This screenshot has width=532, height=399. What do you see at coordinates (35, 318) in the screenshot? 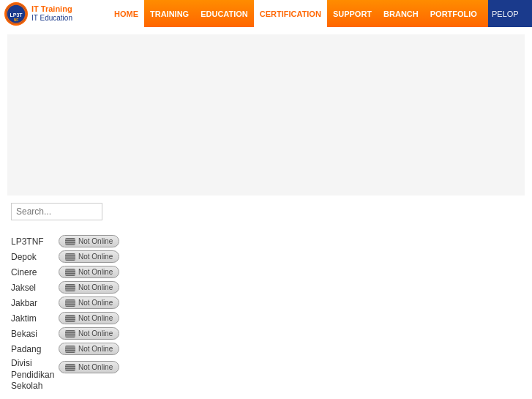
I see `branch-label: Jaktim` at bounding box center [35, 318].